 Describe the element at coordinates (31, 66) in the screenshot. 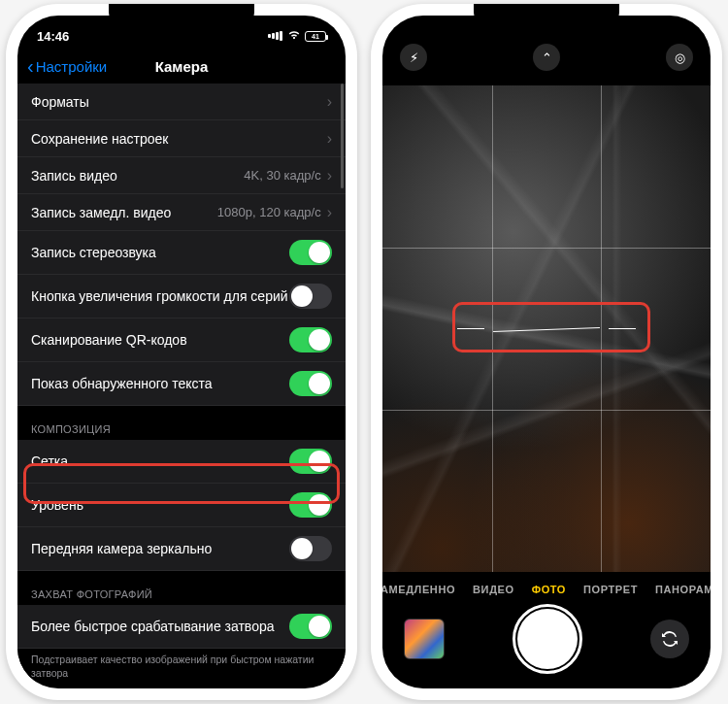

I see `chevron-left-icon: ‹` at that location.